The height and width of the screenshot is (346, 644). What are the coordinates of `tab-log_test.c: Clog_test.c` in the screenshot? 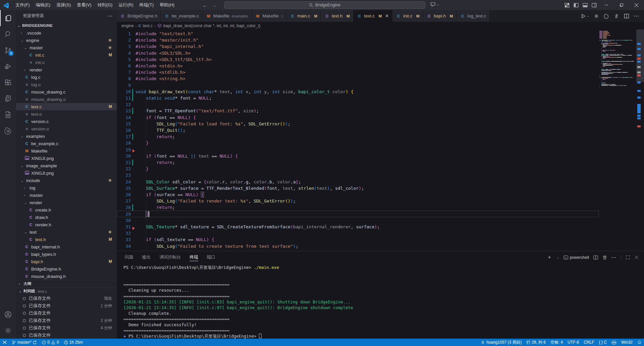 It's located at (474, 16).